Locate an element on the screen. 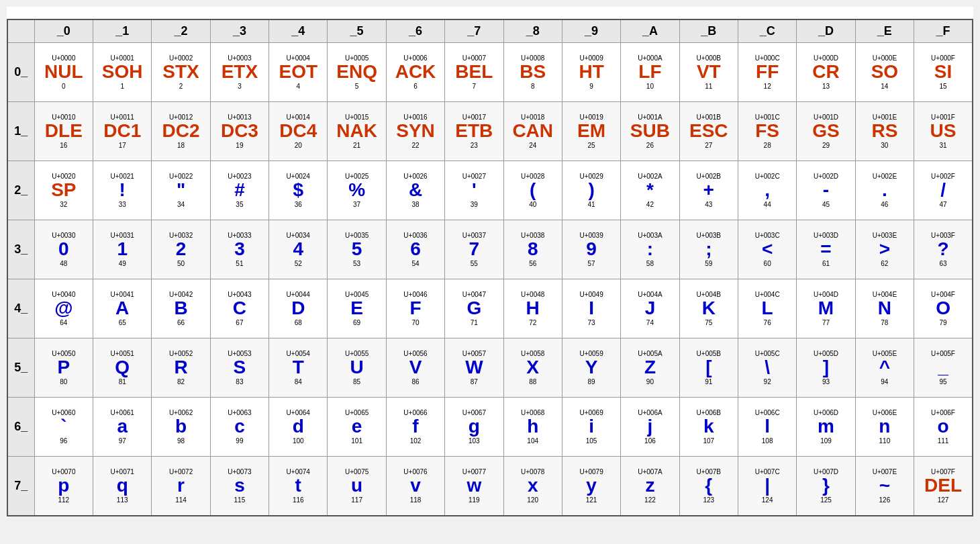  decimal-value: 75 is located at coordinates (709, 322).